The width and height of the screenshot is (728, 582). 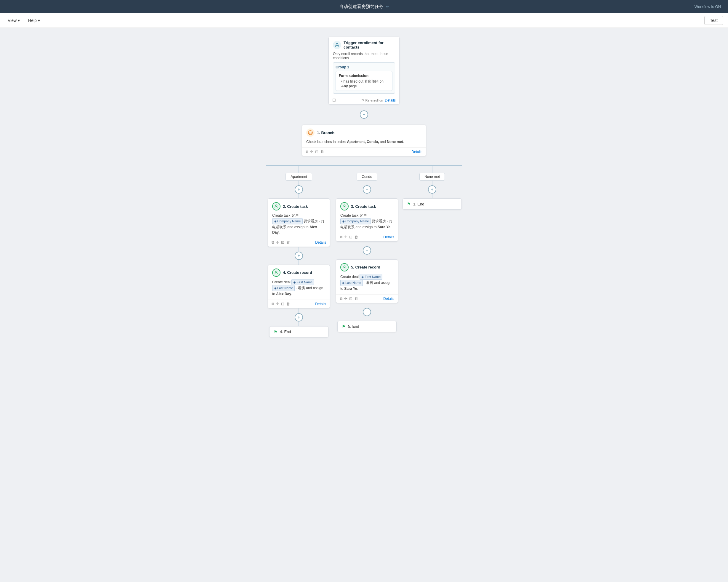 I want to click on trigger-card-footer: ☐ ↻ Re-enroll on Details, so click(x=364, y=100).